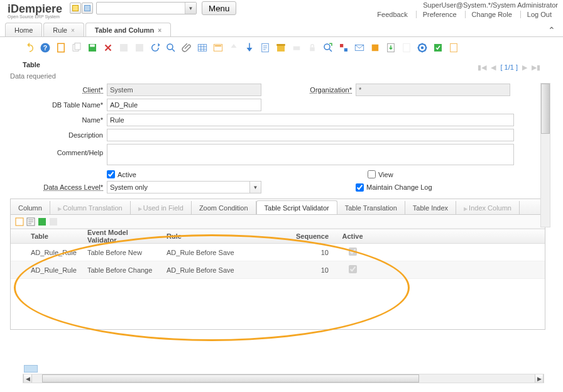 Image resolution: width=563 pixels, height=392 pixels. What do you see at coordinates (509, 67) in the screenshot?
I see `paging-label: [ 1/1 ]` at bounding box center [509, 67].